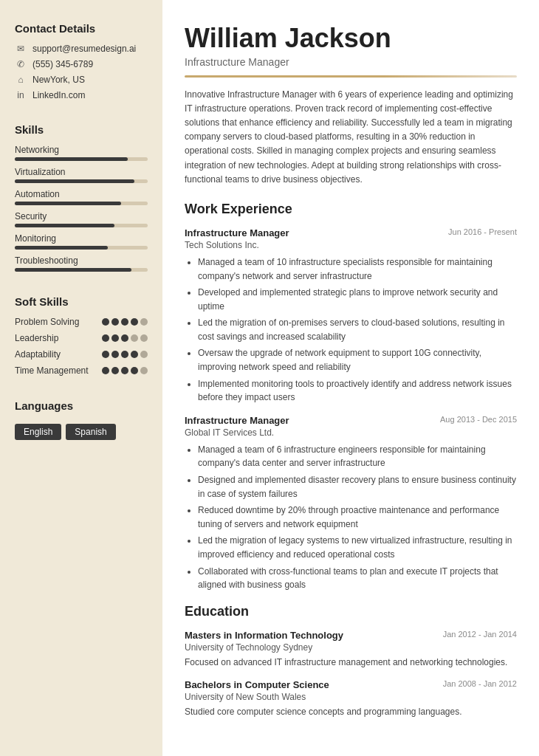 The height and width of the screenshot is (756, 539). What do you see at coordinates (81, 63) in the screenshot?
I see `contact-section: Contact Details ✉ support@resumedesign.a…` at bounding box center [81, 63].